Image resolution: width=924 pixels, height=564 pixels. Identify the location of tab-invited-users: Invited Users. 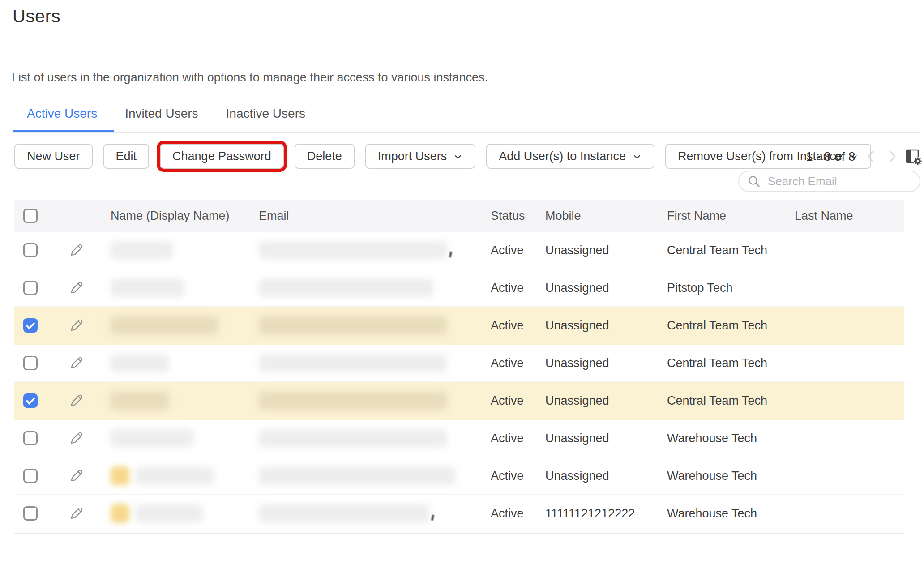
(161, 114).